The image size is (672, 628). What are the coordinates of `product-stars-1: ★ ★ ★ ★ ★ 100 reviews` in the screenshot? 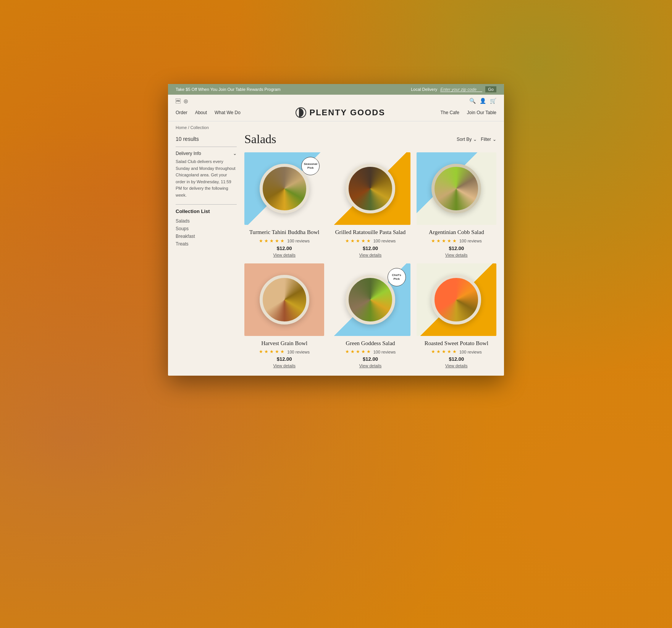 It's located at (284, 241).